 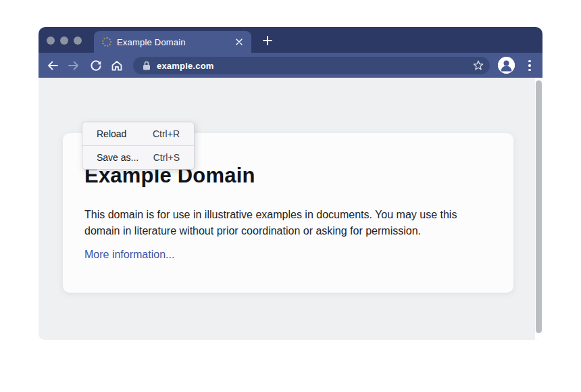 What do you see at coordinates (268, 41) in the screenshot?
I see `plus-icon` at bounding box center [268, 41].